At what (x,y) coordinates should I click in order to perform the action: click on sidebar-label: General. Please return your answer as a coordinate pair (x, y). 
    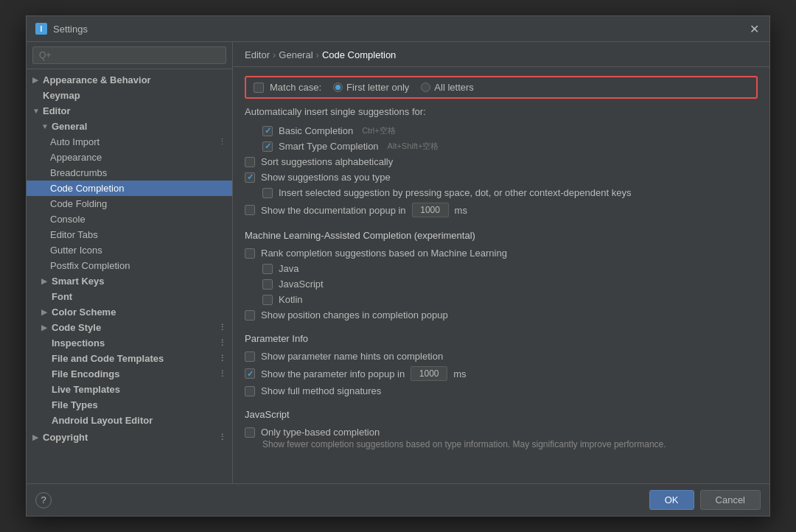
    Looking at the image, I should click on (69, 127).